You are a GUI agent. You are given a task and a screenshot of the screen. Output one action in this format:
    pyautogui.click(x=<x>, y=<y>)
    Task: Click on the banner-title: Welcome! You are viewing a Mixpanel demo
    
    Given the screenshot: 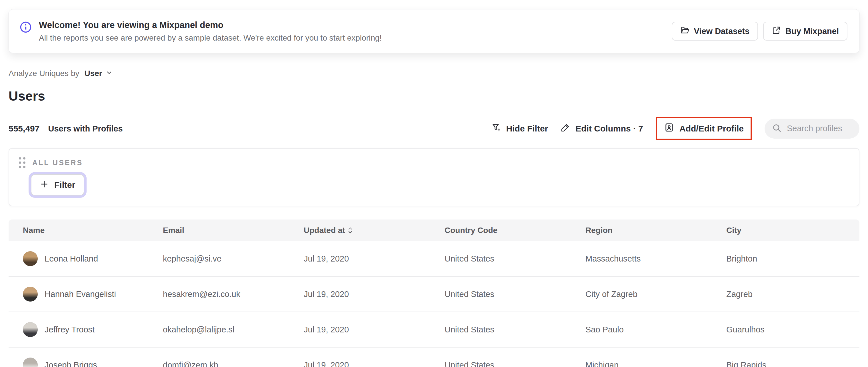 What is the action you would take?
    pyautogui.click(x=210, y=26)
    